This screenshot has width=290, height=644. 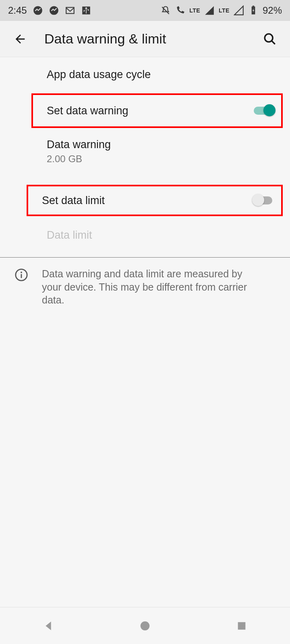 I want to click on row-label: App data usage cycle, so click(x=162, y=75).